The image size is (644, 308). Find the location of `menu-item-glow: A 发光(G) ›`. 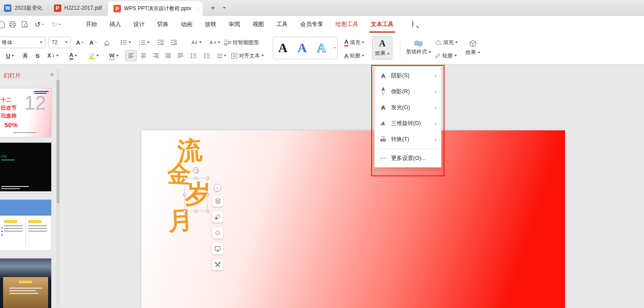

menu-item-glow: A 发光(G) › is located at coordinates (408, 107).